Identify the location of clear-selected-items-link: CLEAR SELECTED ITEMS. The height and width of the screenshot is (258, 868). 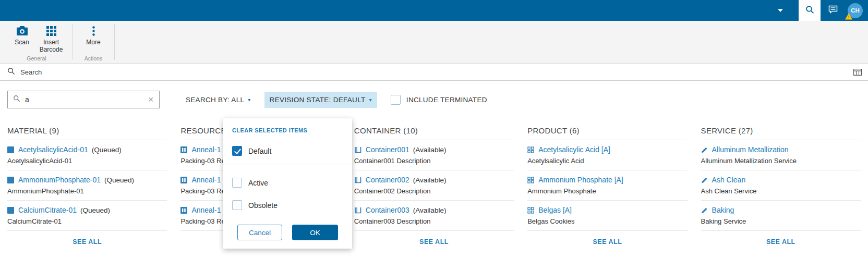
(288, 126).